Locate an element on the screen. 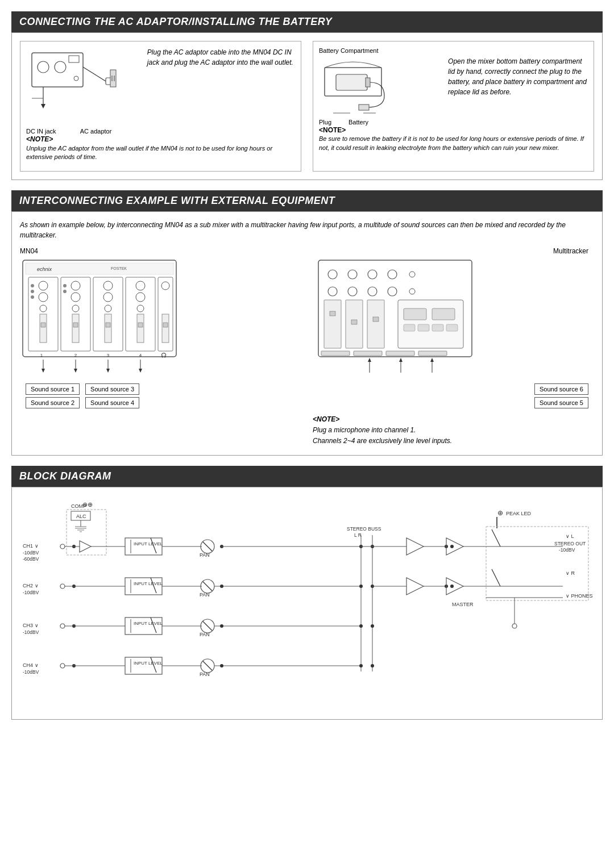 This screenshot has height=868, width=614. svg-text: echnix is located at coordinates (44, 269).